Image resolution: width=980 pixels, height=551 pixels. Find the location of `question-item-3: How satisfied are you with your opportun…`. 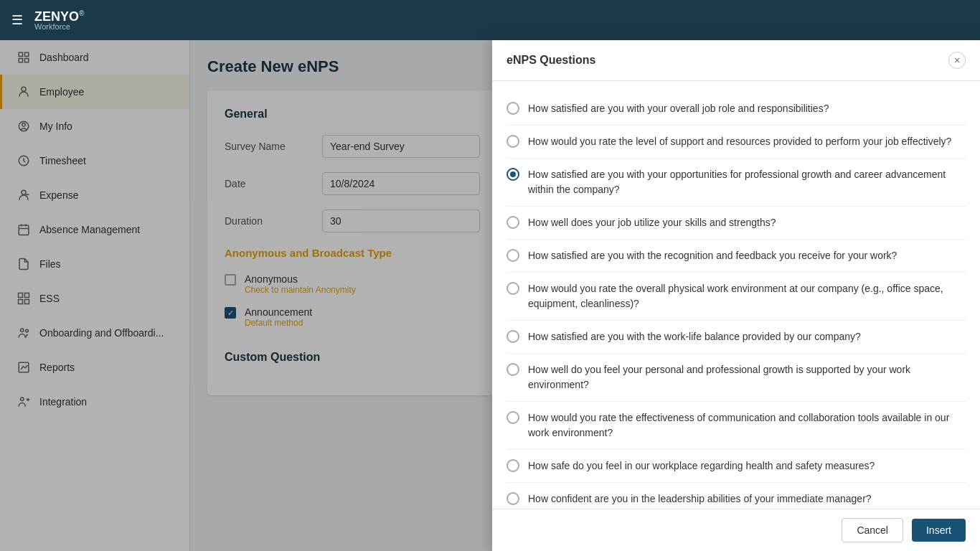

question-item-3: How satisfied are you with your opportun… is located at coordinates (736, 182).